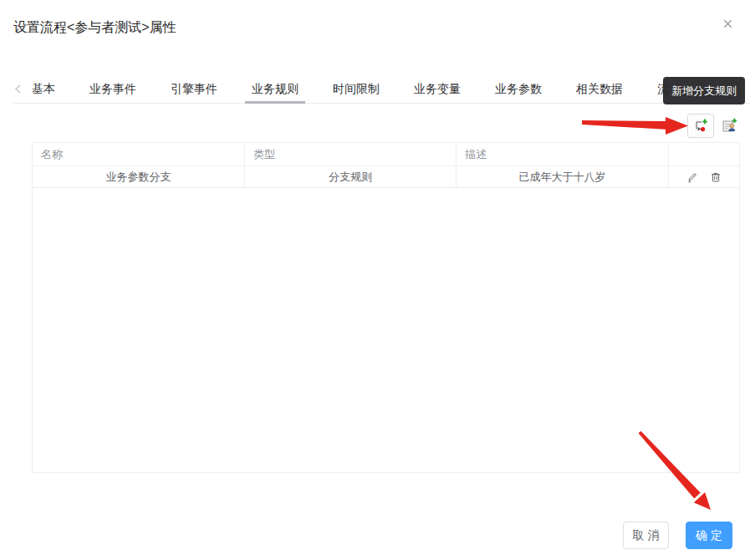  What do you see at coordinates (437, 89) in the screenshot?
I see `tab-business-variables: 业务变量` at bounding box center [437, 89].